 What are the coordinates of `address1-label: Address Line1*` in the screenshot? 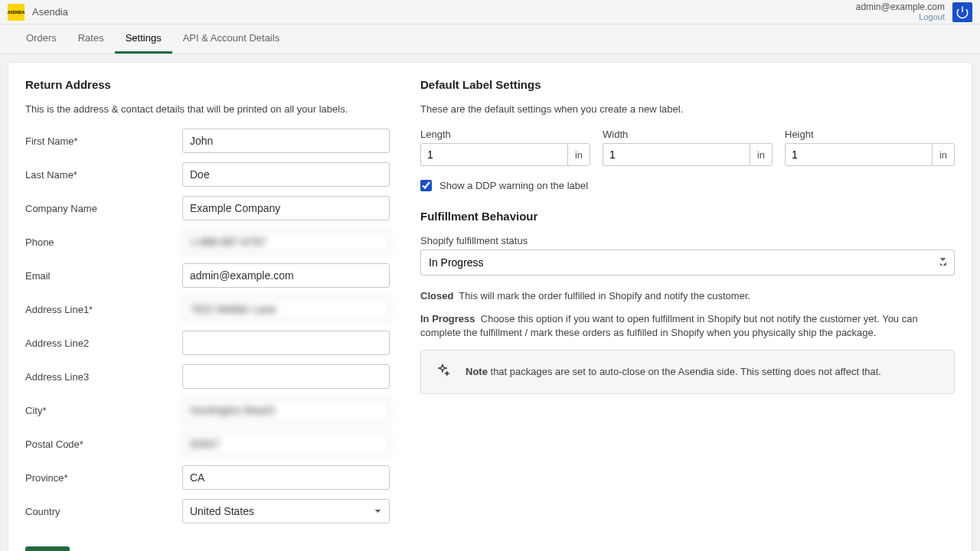 It's located at (104, 309).